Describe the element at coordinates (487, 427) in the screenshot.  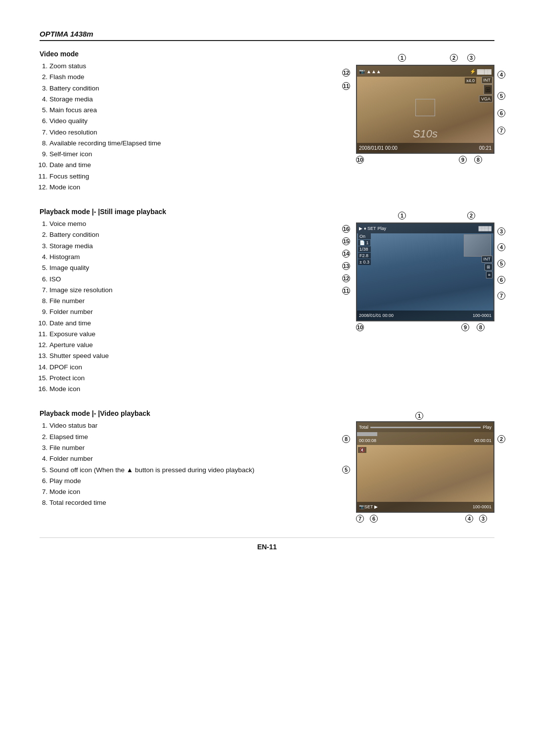
I see `vpscreen-play-label: Play` at that location.